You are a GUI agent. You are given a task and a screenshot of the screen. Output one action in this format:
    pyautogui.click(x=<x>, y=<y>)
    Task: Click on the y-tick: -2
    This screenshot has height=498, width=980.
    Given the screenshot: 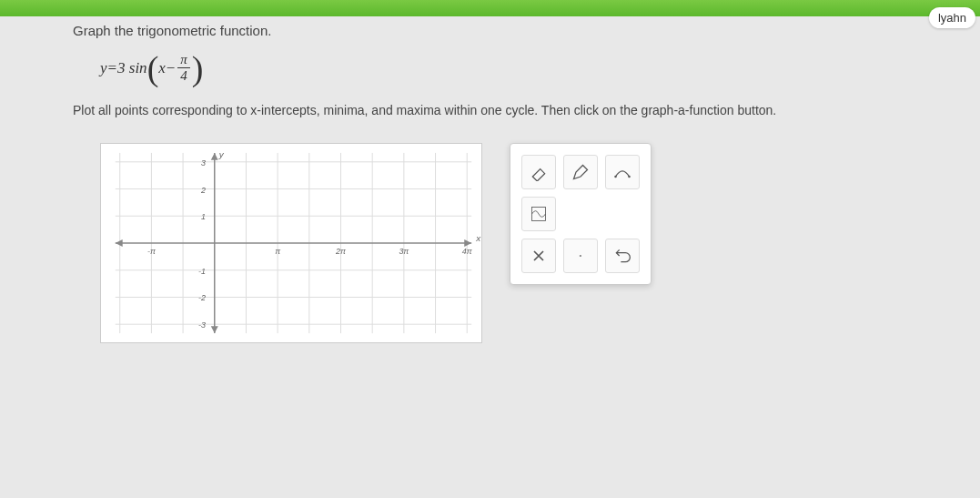 What is the action you would take?
    pyautogui.click(x=202, y=298)
    